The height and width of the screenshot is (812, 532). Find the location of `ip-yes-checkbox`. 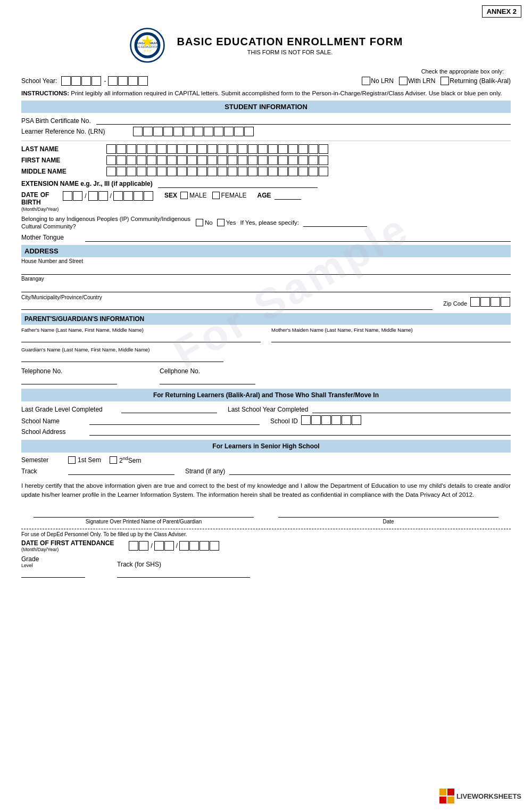

ip-yes-checkbox is located at coordinates (221, 223).